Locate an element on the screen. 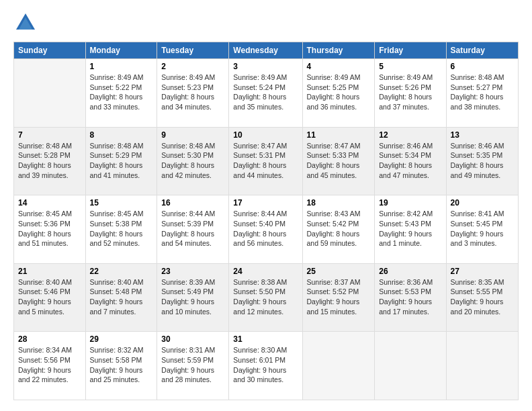  day-number: 22 is located at coordinates (122, 271).